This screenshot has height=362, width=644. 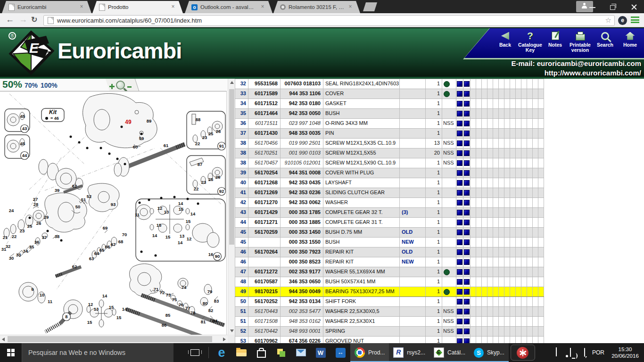 I want to click on close-button, so click(x=634, y=7).